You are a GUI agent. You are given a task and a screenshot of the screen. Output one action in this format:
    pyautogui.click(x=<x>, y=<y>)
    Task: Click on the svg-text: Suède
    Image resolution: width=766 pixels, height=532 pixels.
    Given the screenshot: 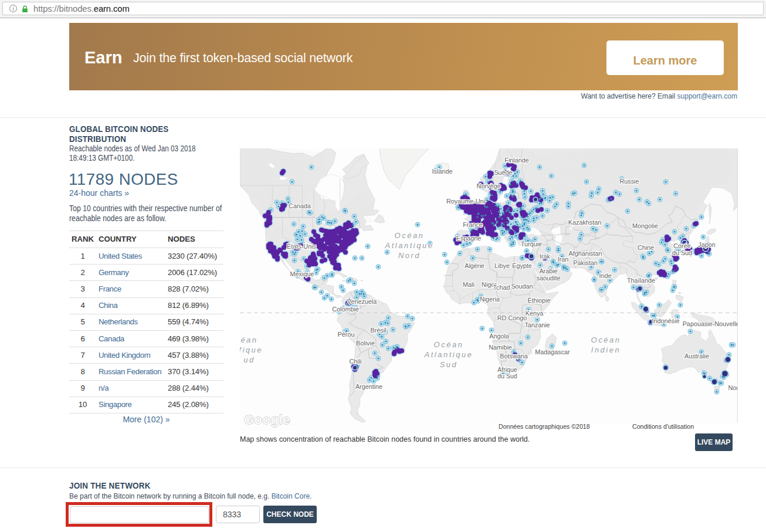 What is the action you would take?
    pyautogui.click(x=503, y=172)
    